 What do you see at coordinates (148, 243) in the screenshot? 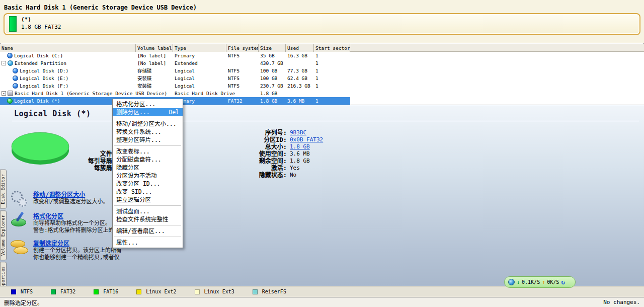
I see `menu-item: 属性...` at bounding box center [148, 243].